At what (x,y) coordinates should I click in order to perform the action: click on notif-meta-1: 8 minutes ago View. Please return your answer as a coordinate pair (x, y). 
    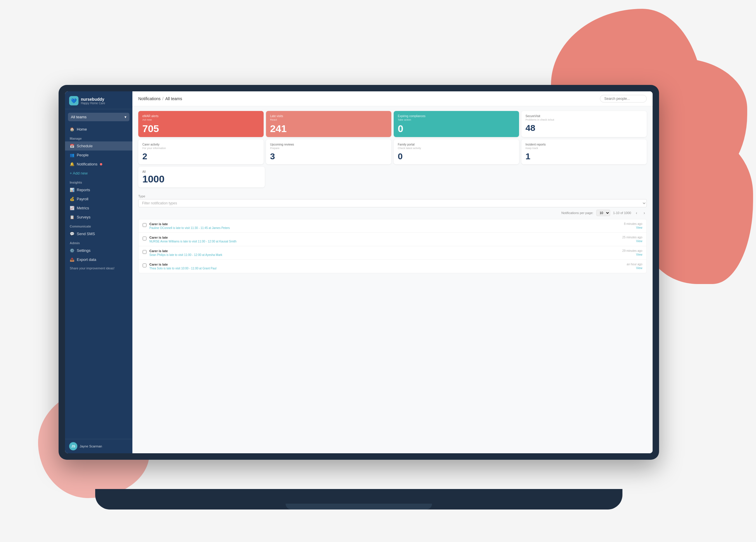
    Looking at the image, I should click on (628, 226).